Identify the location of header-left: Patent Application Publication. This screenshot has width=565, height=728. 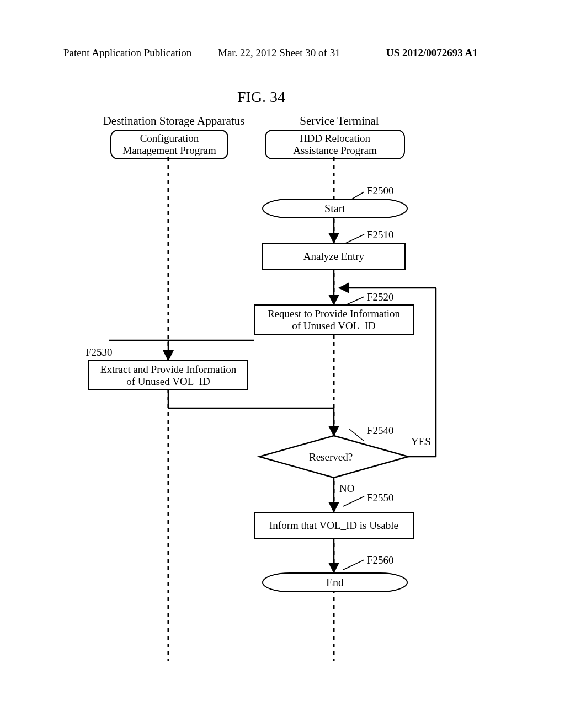
(127, 53).